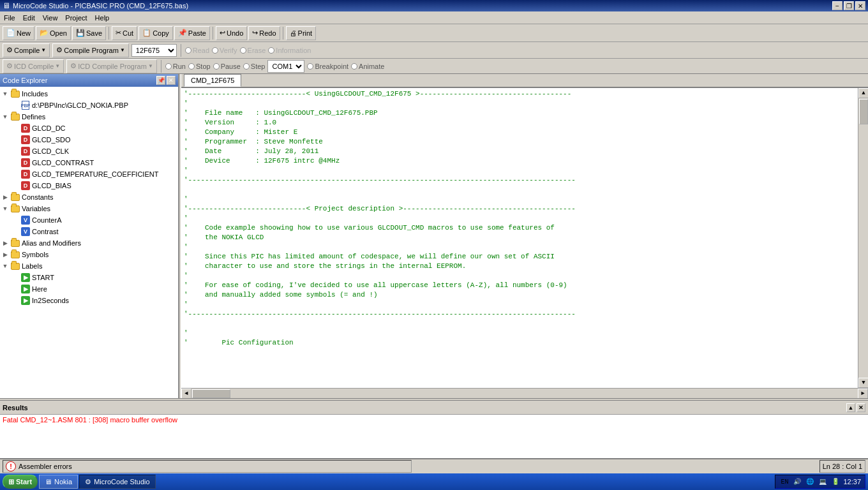 The width and height of the screenshot is (868, 490). Describe the element at coordinates (32, 266) in the screenshot. I see `tree-label-labels: Labels` at that location.